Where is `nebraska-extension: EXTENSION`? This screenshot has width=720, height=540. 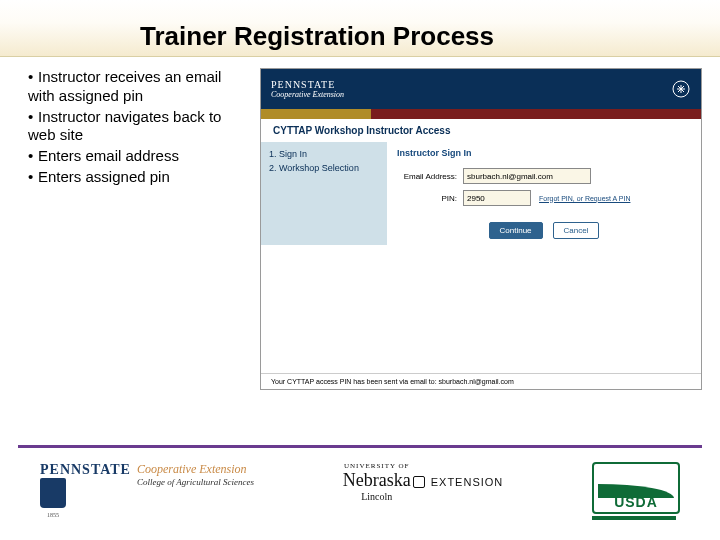
nebraska-extension: EXTENSION is located at coordinates (468, 482).